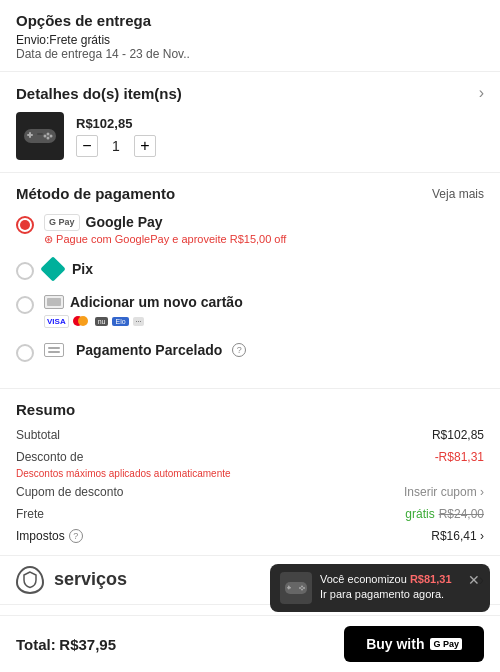 This screenshot has width=500, height=672. I want to click on visa-icon: VISA, so click(56, 322).